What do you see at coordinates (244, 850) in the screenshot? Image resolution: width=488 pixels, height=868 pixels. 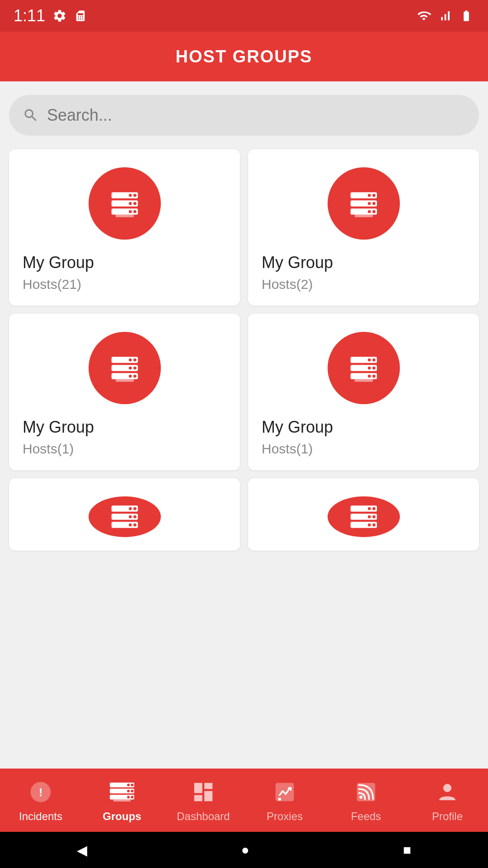 I see `android-nav-bar: ◀ ● ■` at bounding box center [244, 850].